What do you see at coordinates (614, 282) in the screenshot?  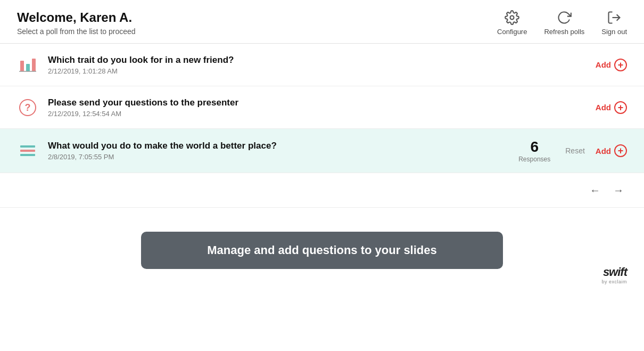 I see `logo-sub: by exclaim` at bounding box center [614, 282].